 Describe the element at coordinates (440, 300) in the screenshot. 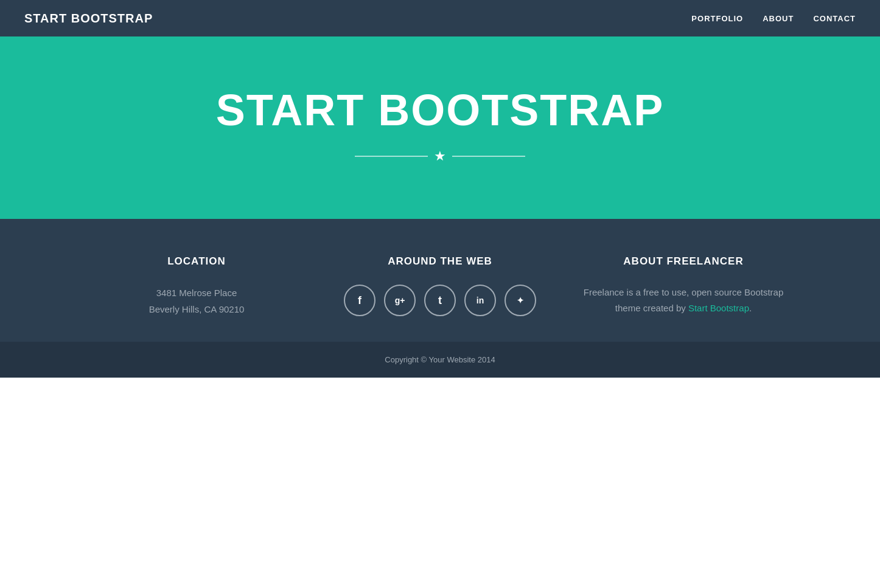

I see `social-icons: f g+ t in ✦` at that location.